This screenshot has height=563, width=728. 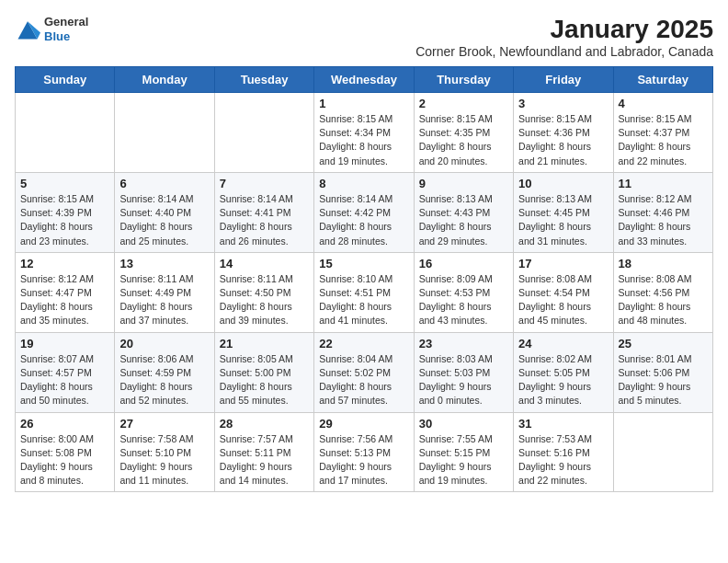 What do you see at coordinates (165, 80) in the screenshot?
I see `weekday-header-monday: Monday` at bounding box center [165, 80].